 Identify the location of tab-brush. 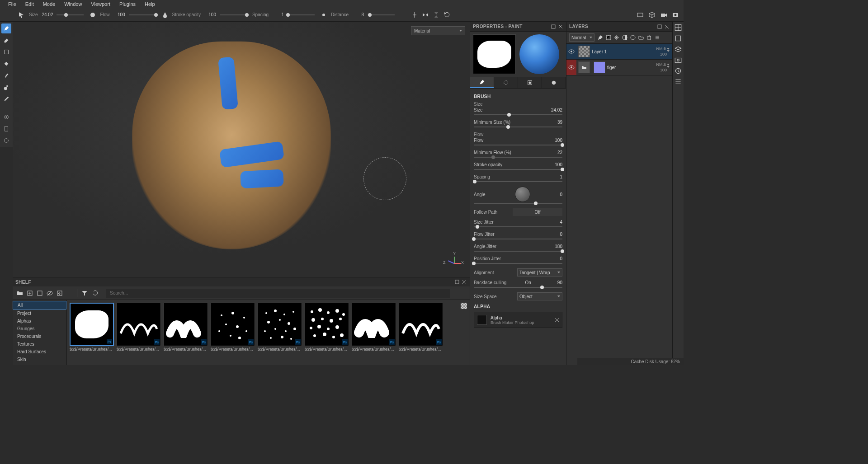
(482, 83).